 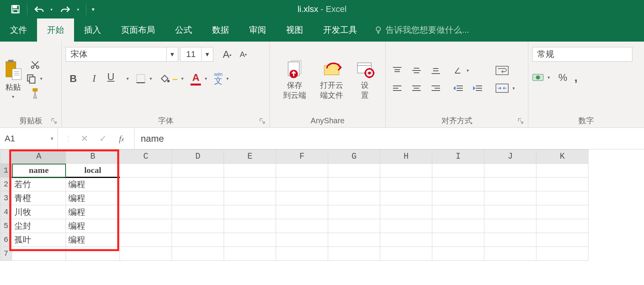 What do you see at coordinates (122, 54) in the screenshot?
I see `font-name-select: 宋体 ▾` at bounding box center [122, 54].